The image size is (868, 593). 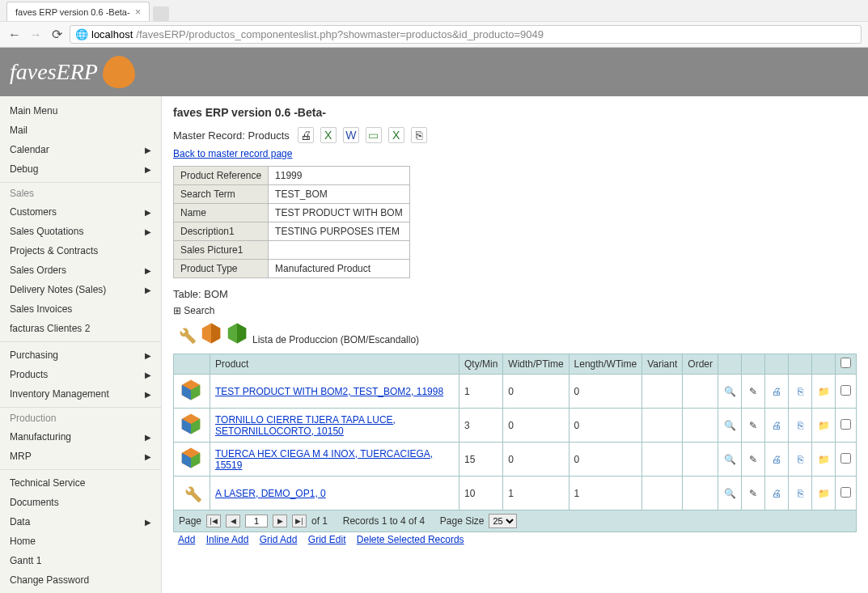 What do you see at coordinates (81, 437) in the screenshot?
I see `sidebar-item: Manufacturing▶` at bounding box center [81, 437].